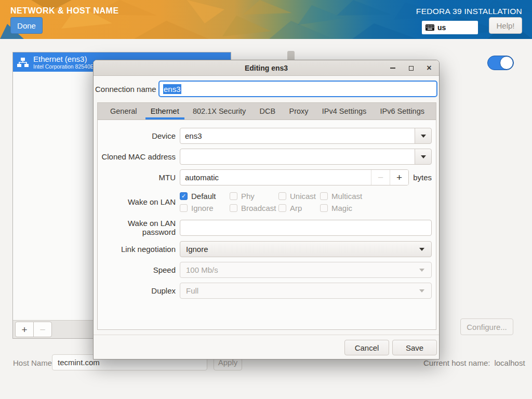  I want to click on cancel-button: Cancel, so click(367, 348).